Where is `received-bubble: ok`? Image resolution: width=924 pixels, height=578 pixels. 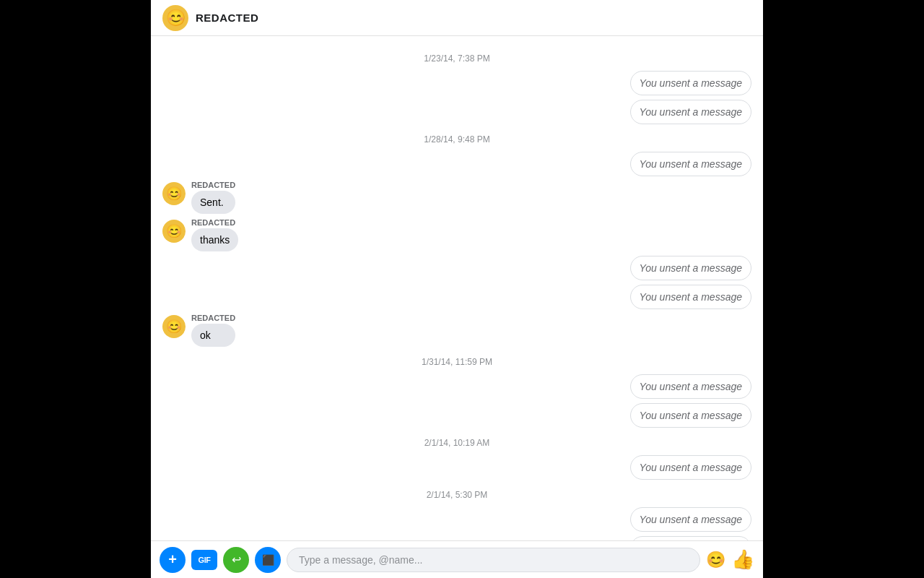 received-bubble: ok is located at coordinates (214, 335).